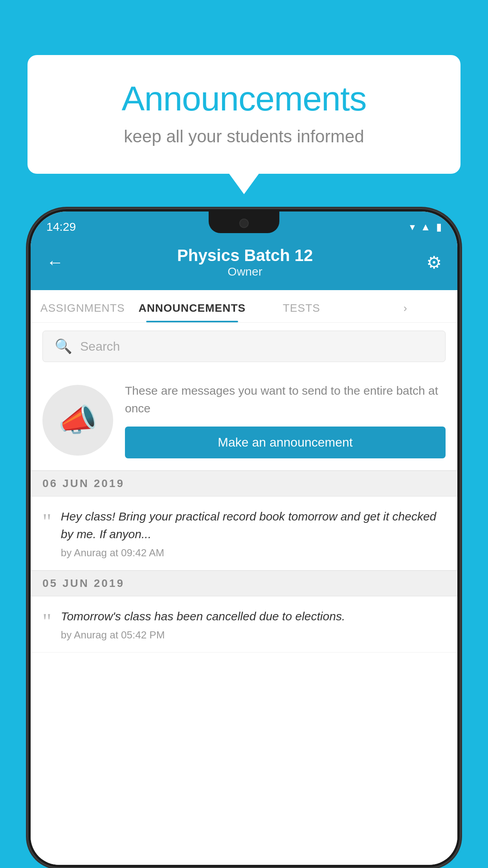  Describe the element at coordinates (244, 99) in the screenshot. I see `bubble-title: Announcements` at that location.